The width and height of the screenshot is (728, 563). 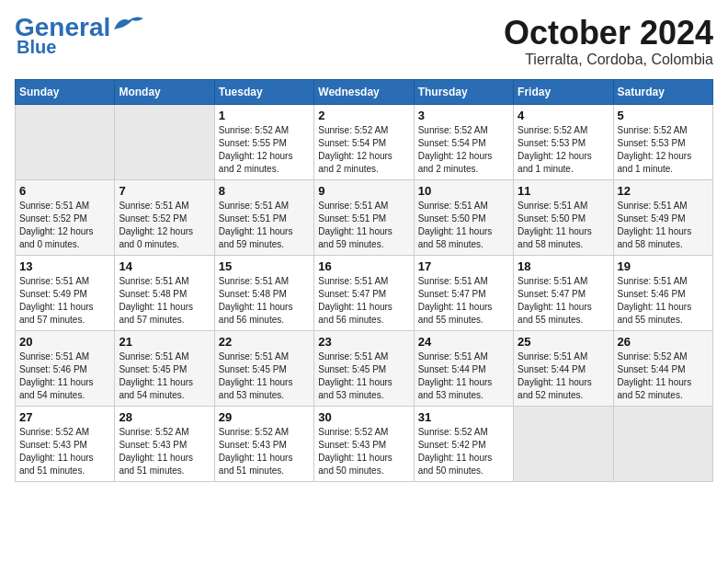 What do you see at coordinates (364, 443) in the screenshot?
I see `calendar-cell: 30Sunrise: 5:52 AM Sunset: 5:43 PM Dayli…` at bounding box center [364, 443].